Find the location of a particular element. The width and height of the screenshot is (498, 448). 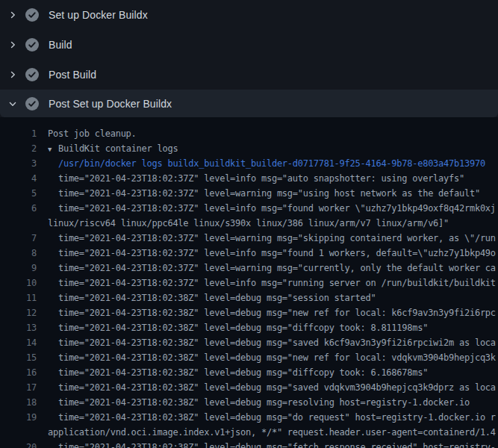

line-number: 11 is located at coordinates (18, 298).